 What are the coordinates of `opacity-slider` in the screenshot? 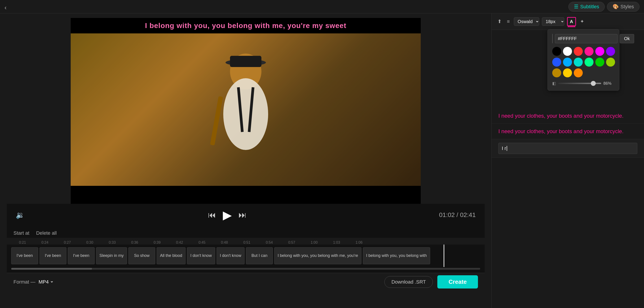 It's located at (580, 83).